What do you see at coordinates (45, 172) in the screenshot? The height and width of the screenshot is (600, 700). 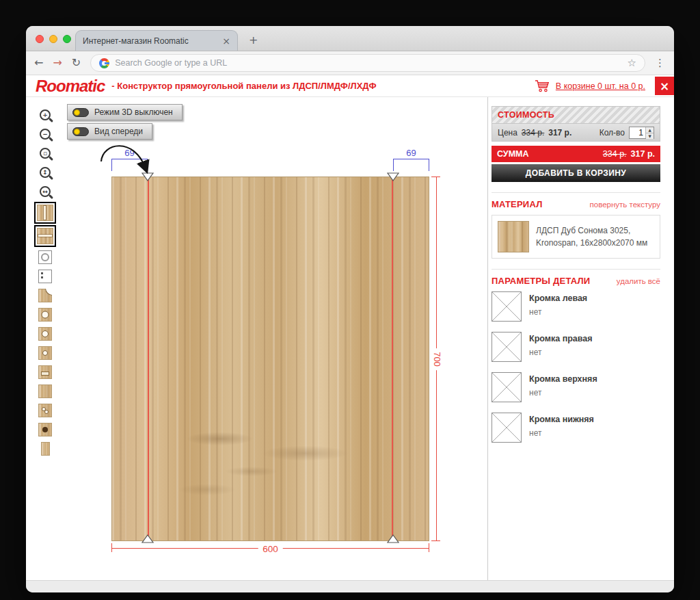 I see `zoom-height-icon: ↕` at bounding box center [45, 172].